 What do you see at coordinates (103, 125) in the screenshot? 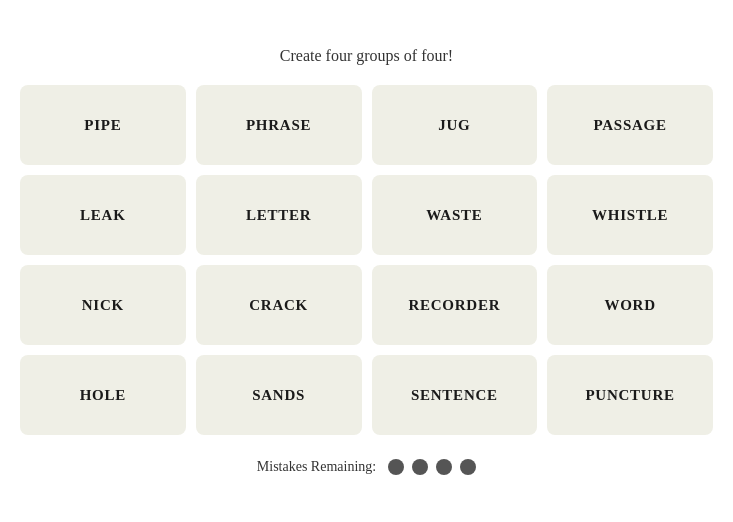
I see `tile-pipe: PIPE` at bounding box center [103, 125].